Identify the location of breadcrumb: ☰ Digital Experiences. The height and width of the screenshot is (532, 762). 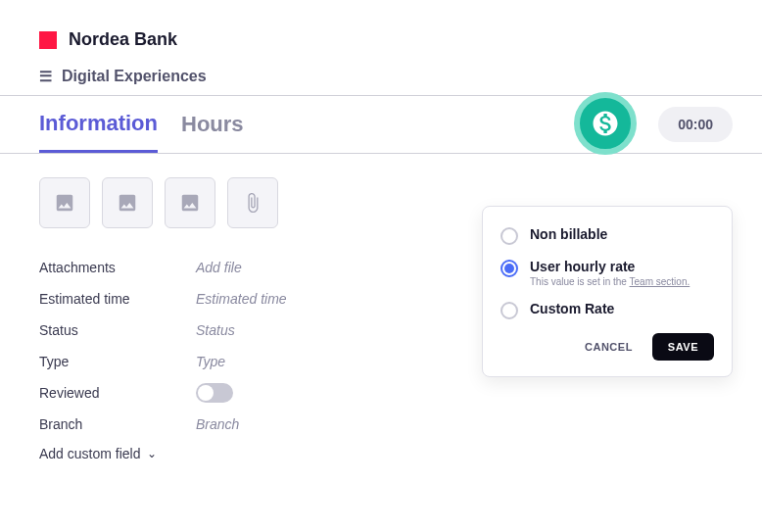
(381, 76).